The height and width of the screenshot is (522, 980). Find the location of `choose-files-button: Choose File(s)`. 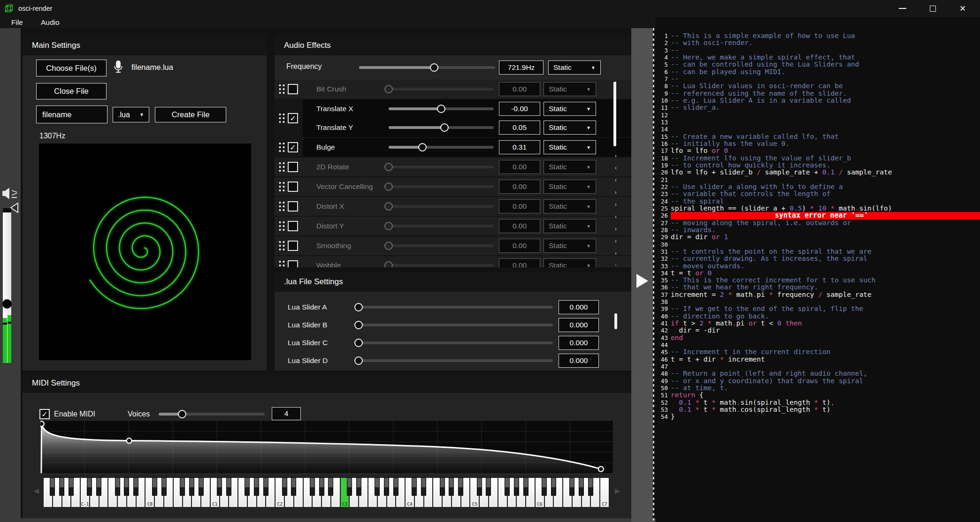

choose-files-button: Choose File(s) is located at coordinates (71, 68).